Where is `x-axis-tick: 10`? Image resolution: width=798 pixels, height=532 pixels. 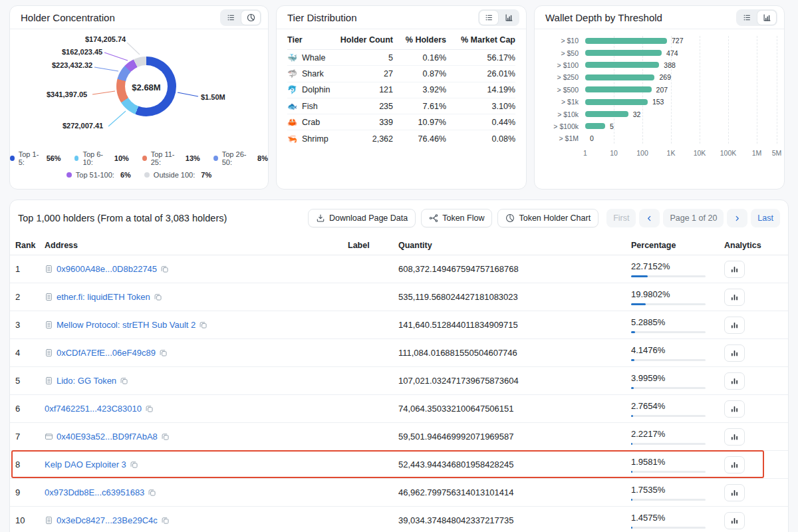 x-axis-tick: 10 is located at coordinates (614, 153).